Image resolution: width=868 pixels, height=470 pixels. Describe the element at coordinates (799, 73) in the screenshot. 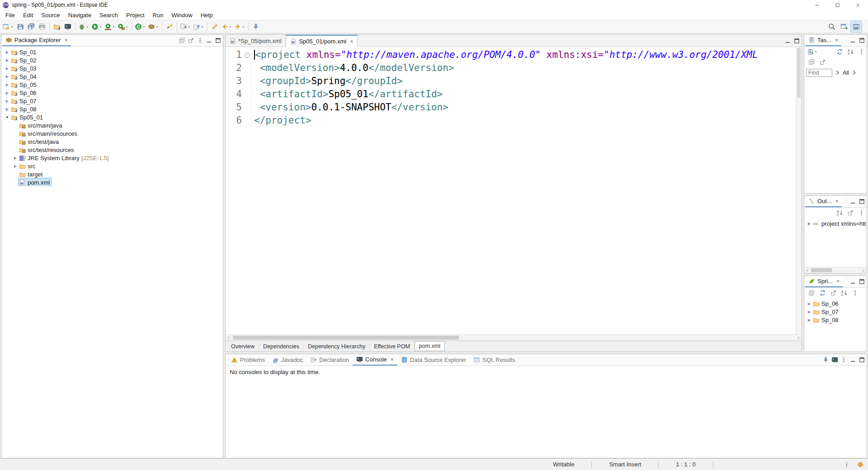

I see `vscroll-thumb` at that location.